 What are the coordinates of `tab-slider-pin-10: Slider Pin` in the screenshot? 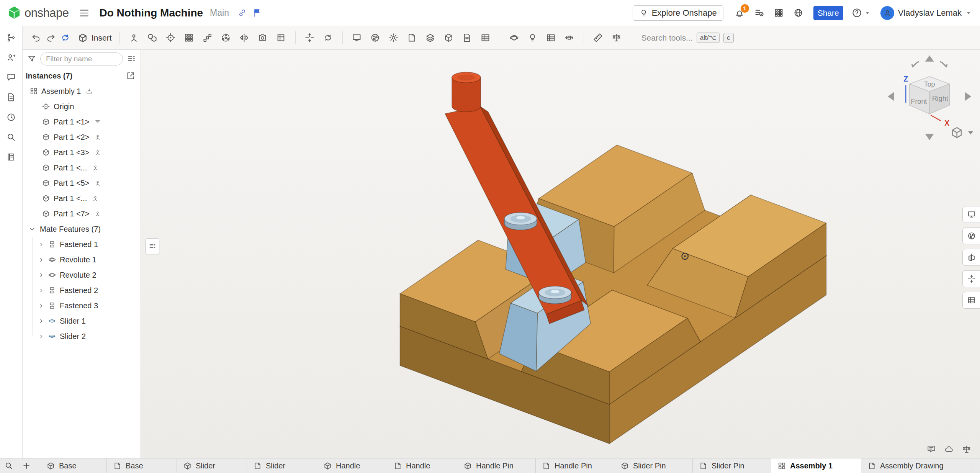 It's located at (732, 466).